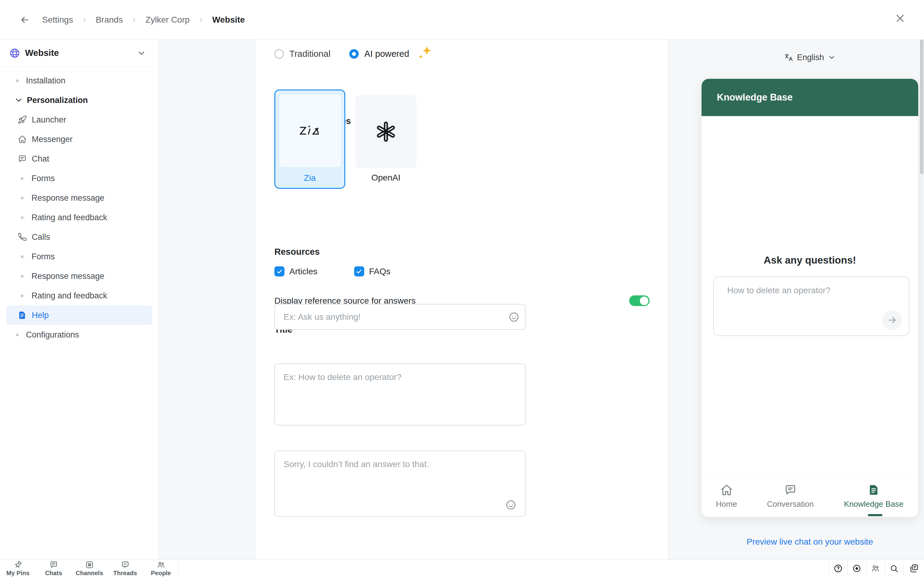  Describe the element at coordinates (310, 54) in the screenshot. I see `radio-traditional-label: Traditional` at that location.